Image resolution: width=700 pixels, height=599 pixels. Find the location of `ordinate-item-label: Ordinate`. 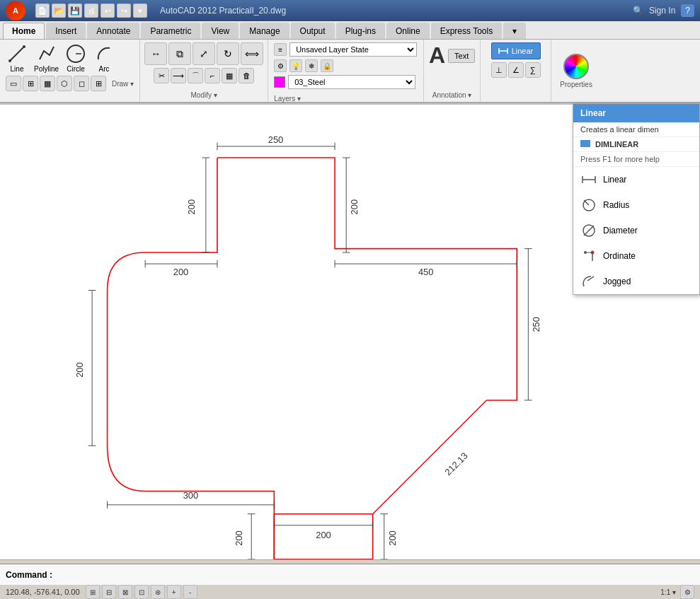

ordinate-item-label: Ordinate is located at coordinates (619, 256).